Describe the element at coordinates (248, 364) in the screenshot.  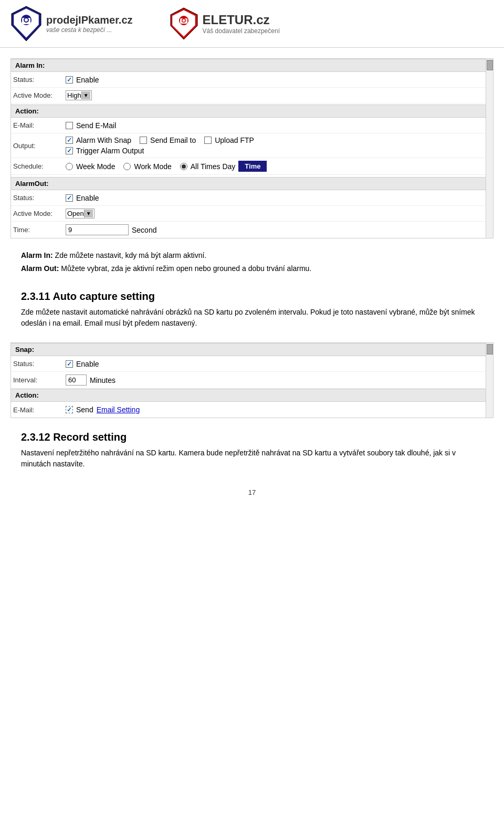
I see `snap-status-row: Status: ✓ Enable` at that location.